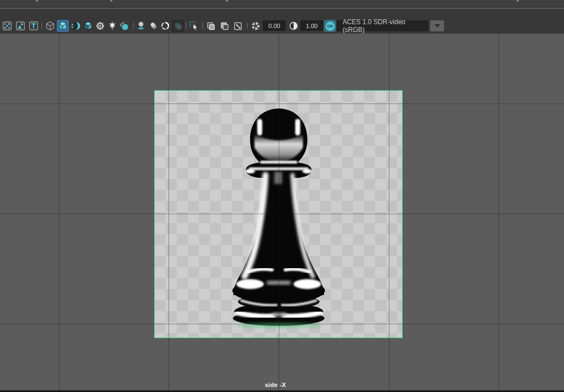 The width and height of the screenshot is (564, 392). Describe the element at coordinates (194, 26) in the screenshot. I see `select-cursor-icon` at that location.